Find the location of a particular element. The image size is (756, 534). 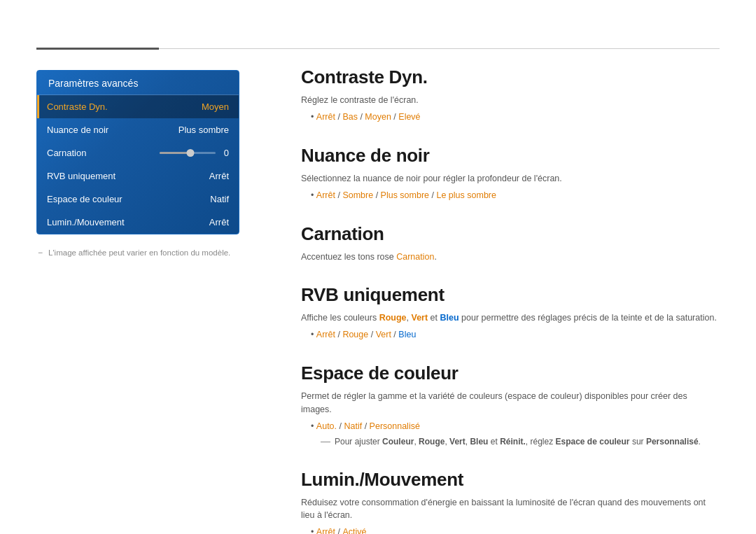

subnote-couleur: Couleur is located at coordinates (398, 442).